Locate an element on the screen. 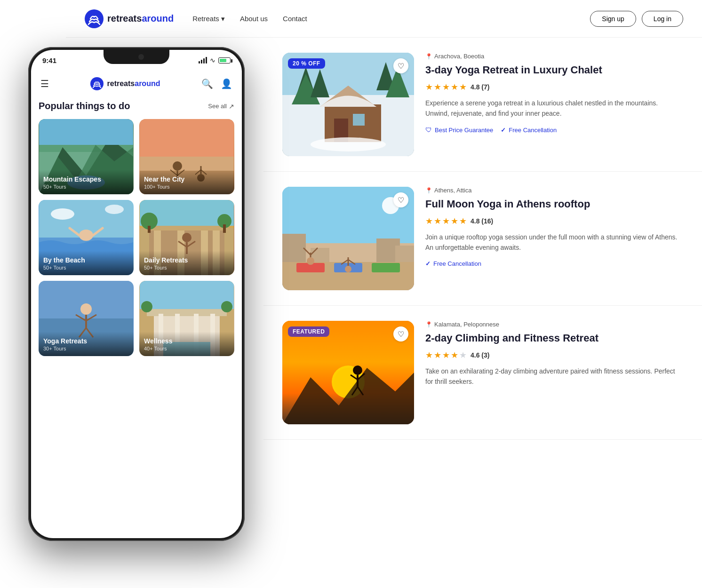 The height and width of the screenshot is (588, 702). desktop-header: retreatsaround Retreats ▾ About us Conta… is located at coordinates (384, 19).